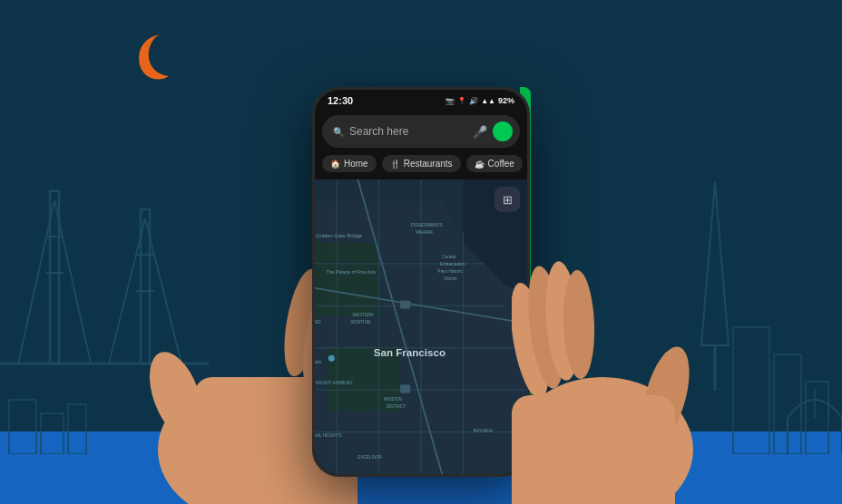  Describe the element at coordinates (339, 236) in the screenshot. I see `svg-text: Golden Gate Bridge` at that location.